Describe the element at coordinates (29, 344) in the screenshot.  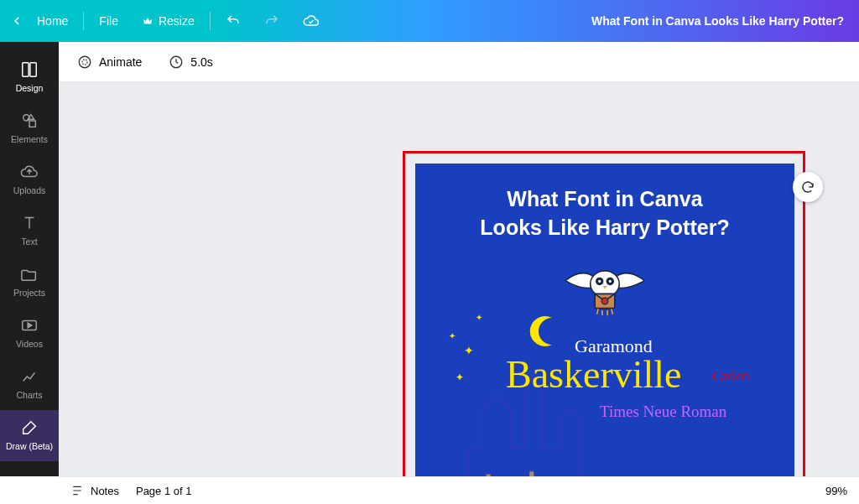
I see `sidebar-label: Videos` at that location.